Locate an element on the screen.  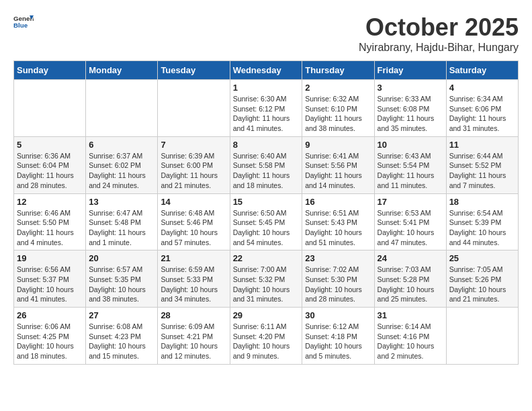
calendar-cell: 9Sunrise: 6:41 AM Sunset: 5:56 PM Daylig… is located at coordinates (339, 165).